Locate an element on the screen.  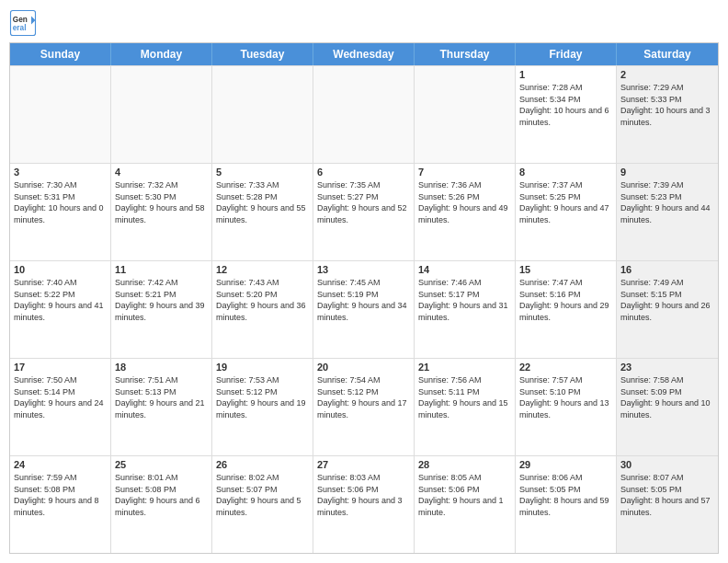
day-number: 24 is located at coordinates (61, 465).